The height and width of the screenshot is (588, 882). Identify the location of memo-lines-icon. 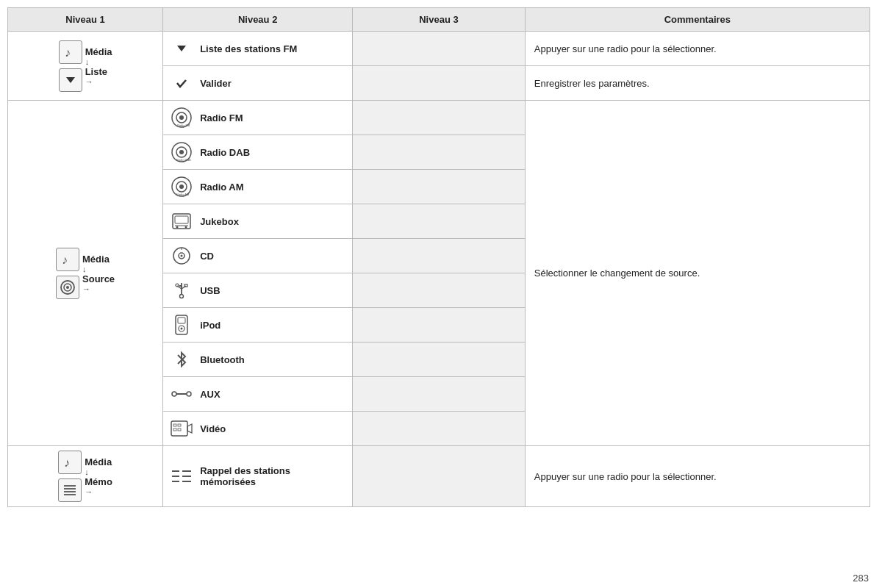
(70, 490).